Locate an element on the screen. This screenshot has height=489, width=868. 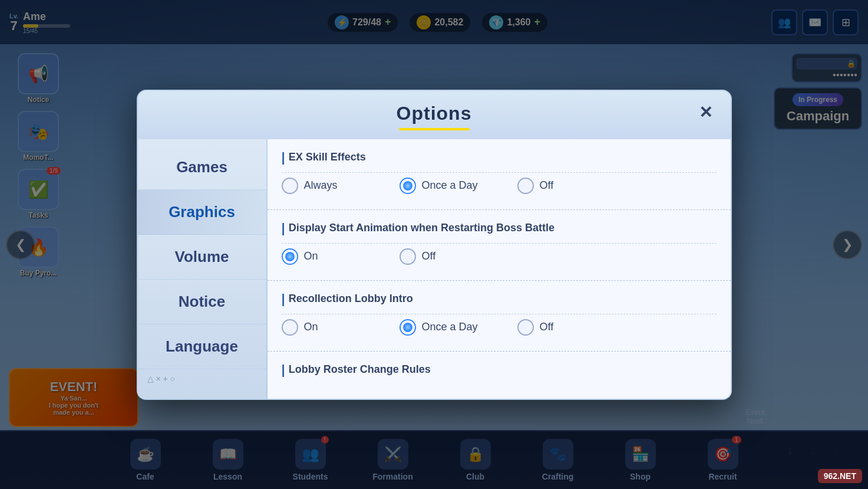
lobby-intro-title: Recollection Lobby Intro is located at coordinates (499, 299).